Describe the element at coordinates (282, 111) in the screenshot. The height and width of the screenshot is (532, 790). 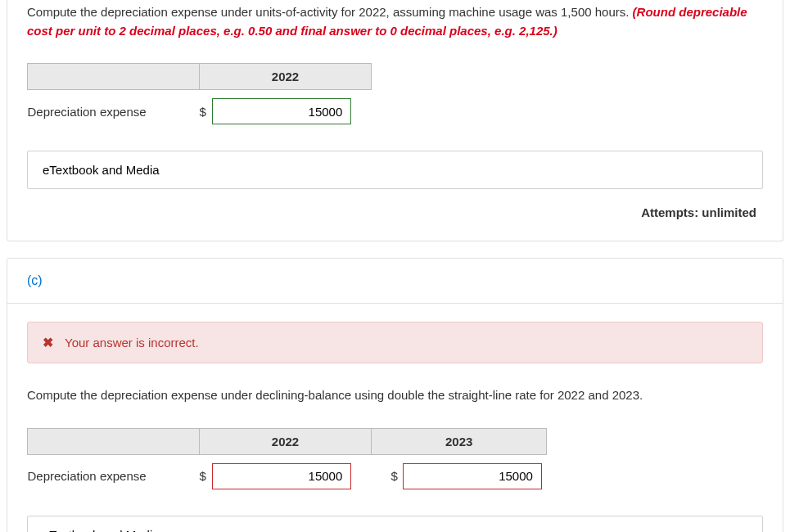
I see `partb-answer-input` at that location.